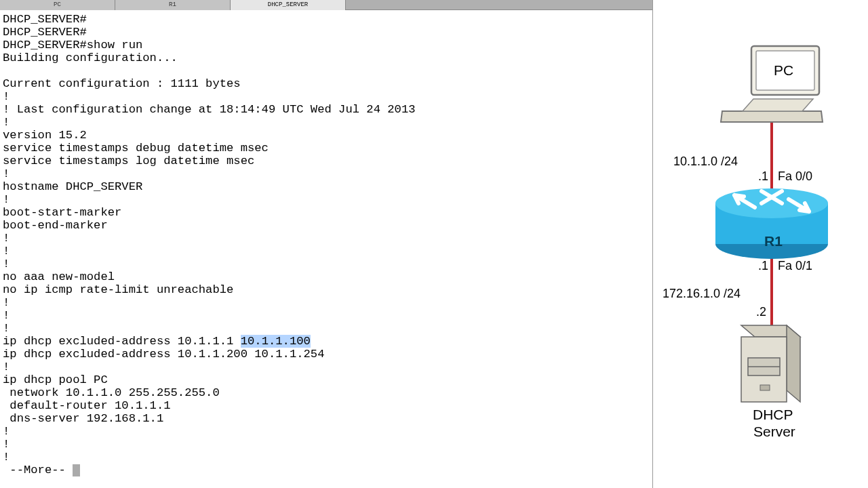 Image resolution: width=868 pixels, height=488 pixels. Describe the element at coordinates (784, 70) in the screenshot. I see `pc-label: PC` at that location.